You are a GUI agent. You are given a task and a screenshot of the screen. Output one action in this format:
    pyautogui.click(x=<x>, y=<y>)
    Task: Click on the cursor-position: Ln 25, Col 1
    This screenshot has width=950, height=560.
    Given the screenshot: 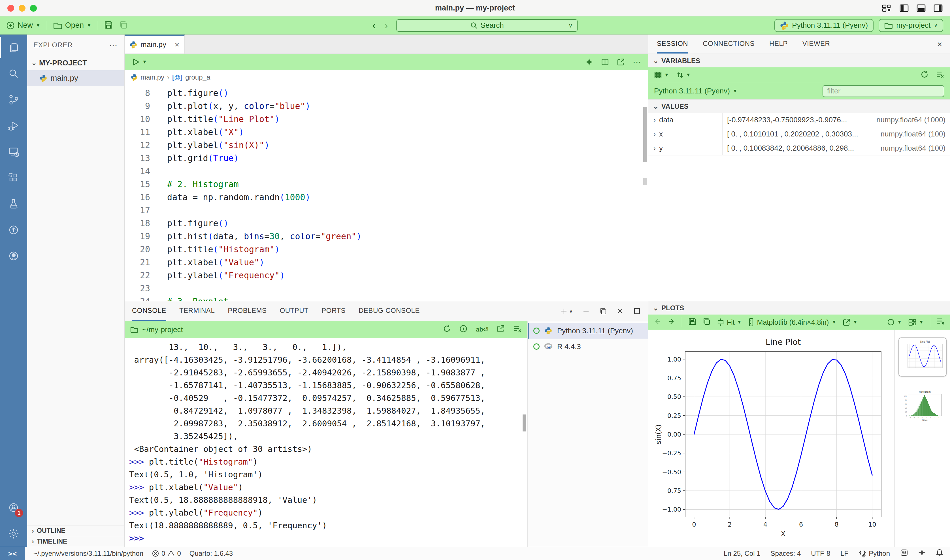 What is the action you would take?
    pyautogui.click(x=742, y=553)
    